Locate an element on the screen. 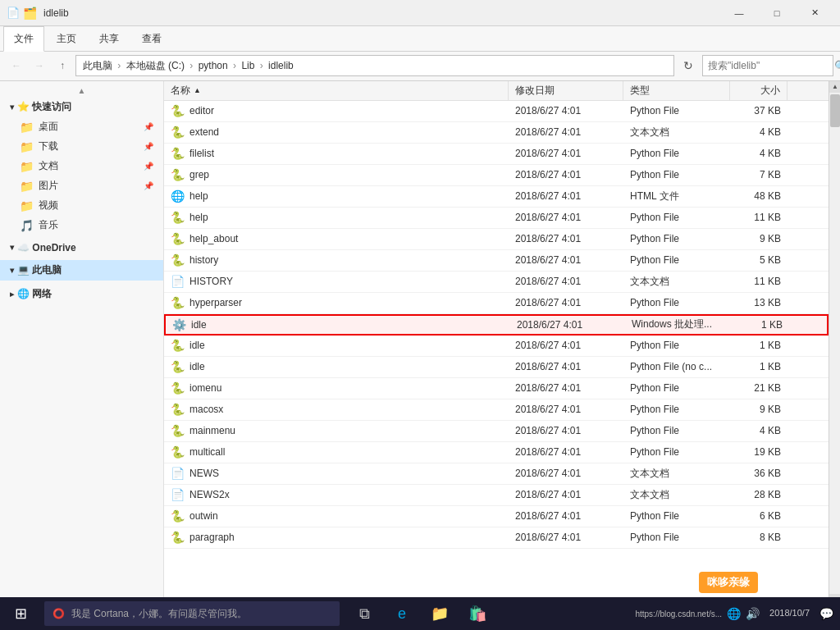  folder-icon-desktop: 📁 is located at coordinates (26, 127).